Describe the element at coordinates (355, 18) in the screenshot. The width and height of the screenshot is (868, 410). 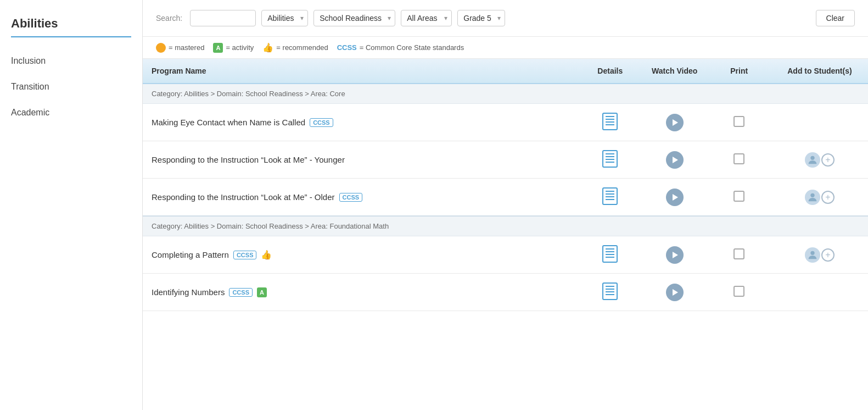
I see `domain-filter: School Readiness` at that location.